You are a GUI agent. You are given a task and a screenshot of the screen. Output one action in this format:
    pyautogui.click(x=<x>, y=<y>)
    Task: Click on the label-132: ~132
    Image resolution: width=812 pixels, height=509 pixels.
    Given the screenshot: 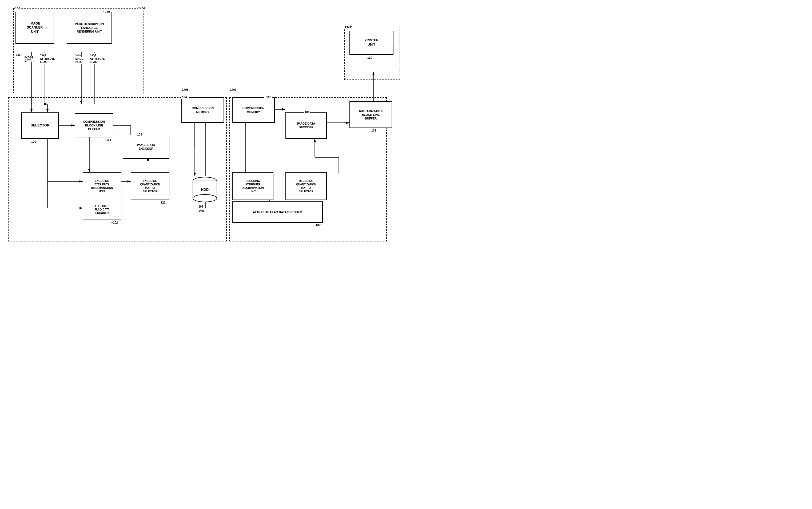 What is the action you would take?
    pyautogui.click(x=43, y=55)
    